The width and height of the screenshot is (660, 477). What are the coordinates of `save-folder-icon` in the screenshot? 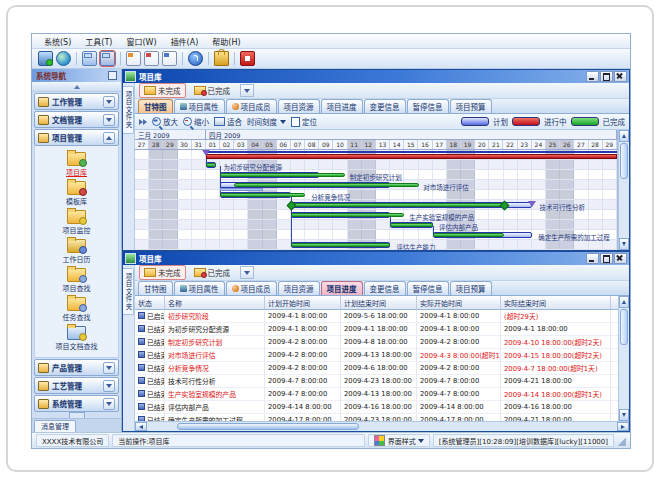 It's located at (108, 58).